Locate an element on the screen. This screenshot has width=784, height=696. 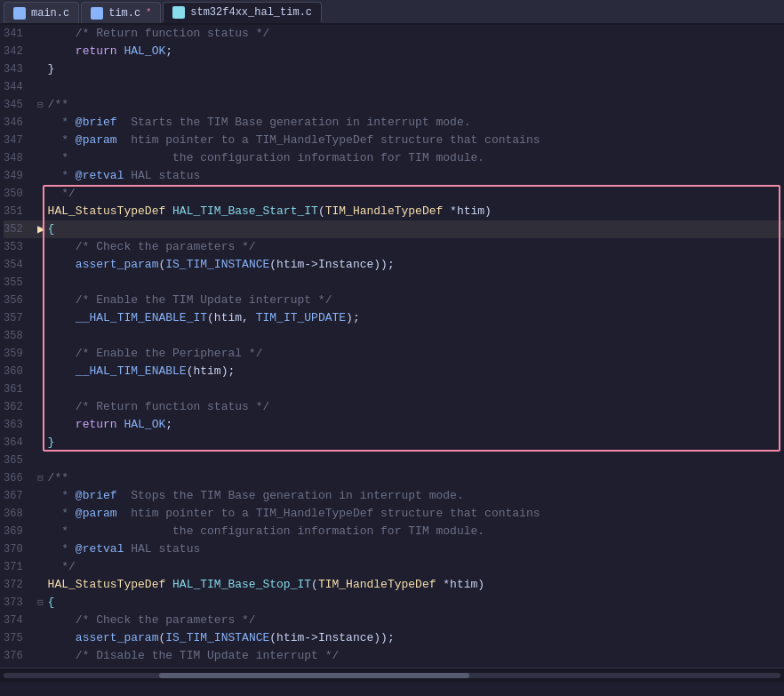
line-368: 368 * @param htim pointer to a TIM_Handl… is located at coordinates (394, 514).